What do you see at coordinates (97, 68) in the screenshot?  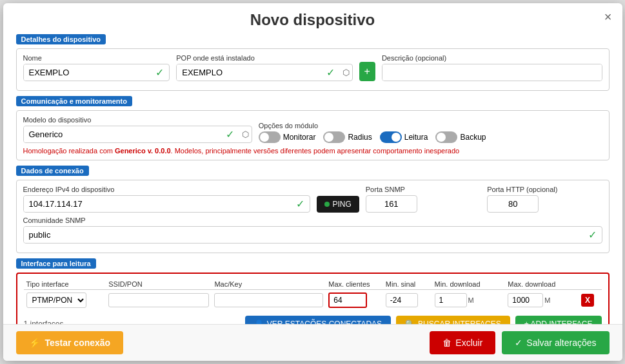 I see `name-group: Nome ✓` at bounding box center [97, 68].